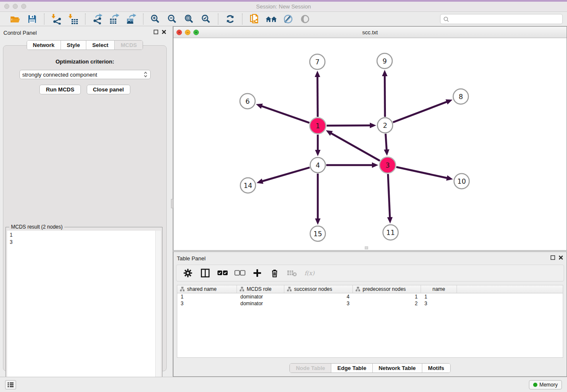 The height and width of the screenshot is (392, 567). Describe the element at coordinates (292, 273) in the screenshot. I see `delete-table-icon` at that location.